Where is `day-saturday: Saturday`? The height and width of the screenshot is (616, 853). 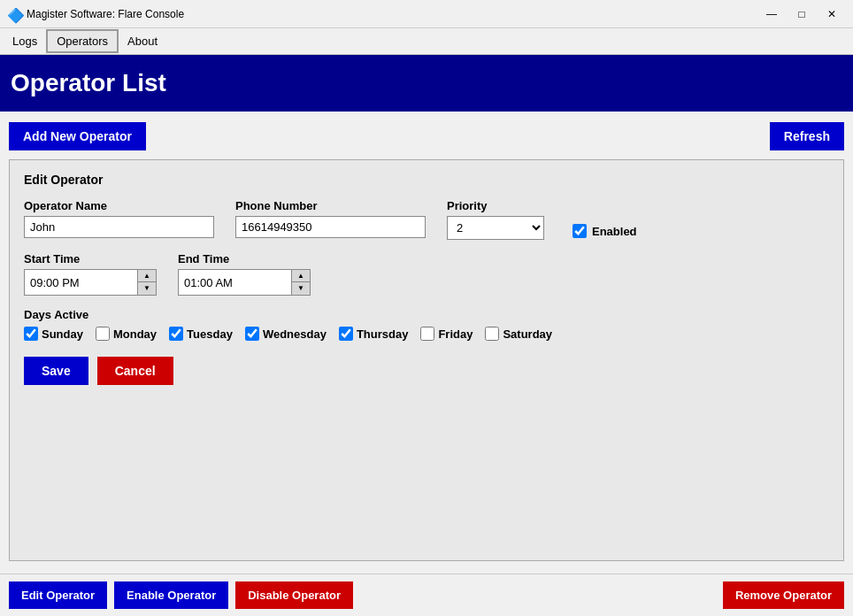 day-saturday: Saturday is located at coordinates (519, 334).